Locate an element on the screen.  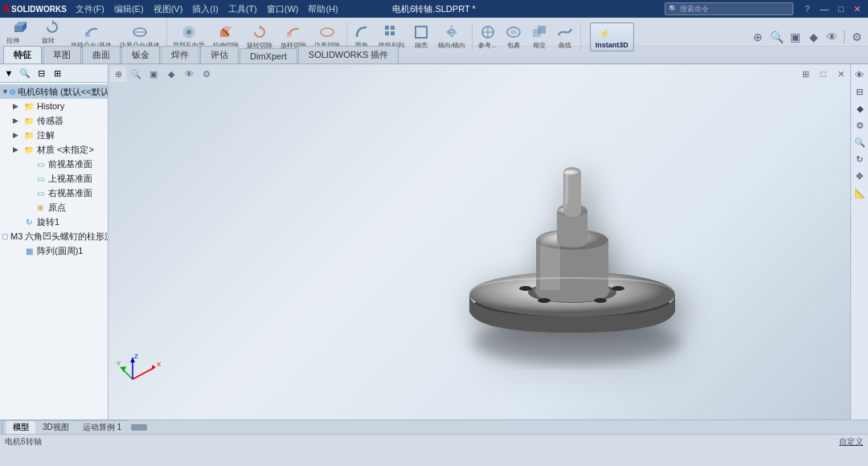
tree-item: ▼⚙电机6转轴 (默认<<默认> 显 is located at coordinates (54, 92).